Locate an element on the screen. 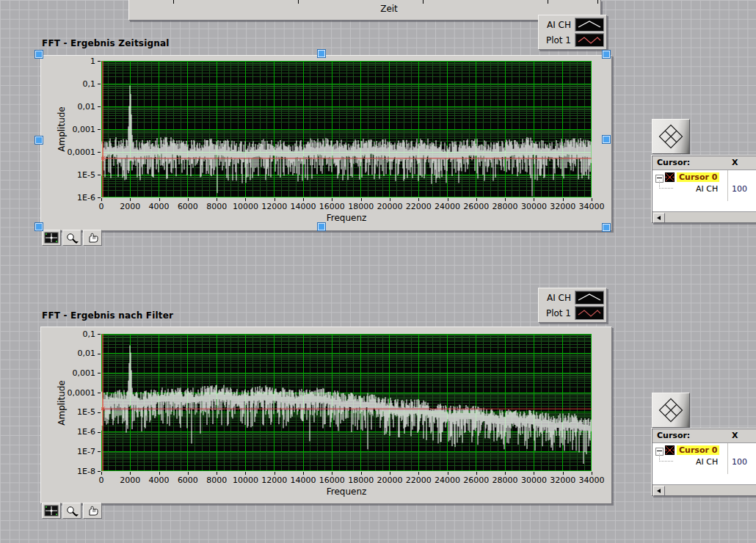  legend-label: AI CH is located at coordinates (559, 25).